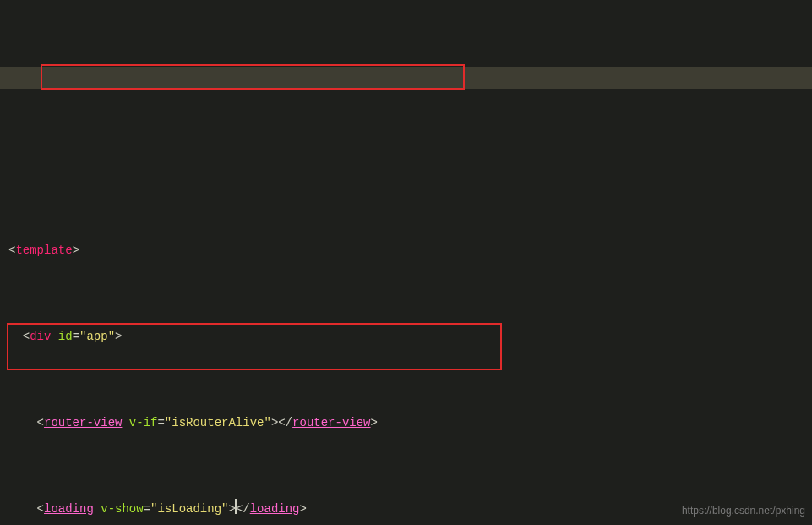 The width and height of the screenshot is (812, 525). I want to click on watermark: https://blog.csdn.net/pxhing, so click(744, 511).